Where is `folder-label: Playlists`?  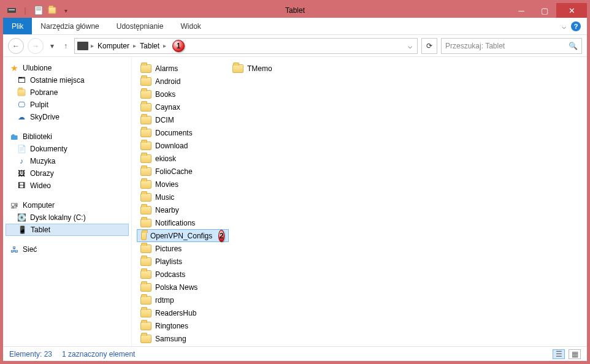
folder-label: Playlists is located at coordinates (169, 262).